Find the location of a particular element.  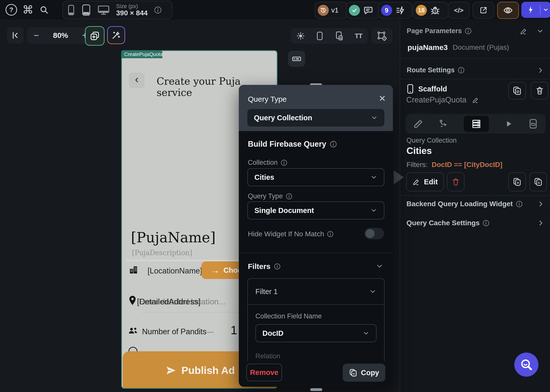

command-button: ⌘ is located at coordinates (28, 10).